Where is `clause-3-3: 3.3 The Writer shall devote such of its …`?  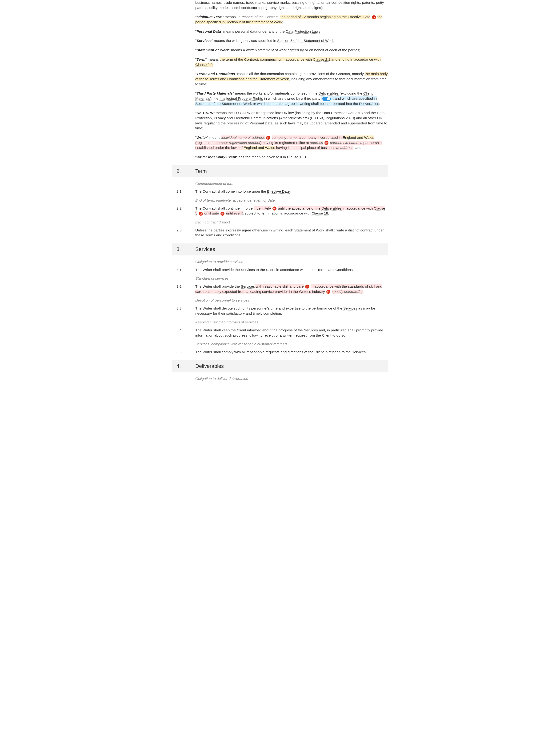 clause-3-3: 3.3 The Writer shall devote such of its … is located at coordinates (280, 311).